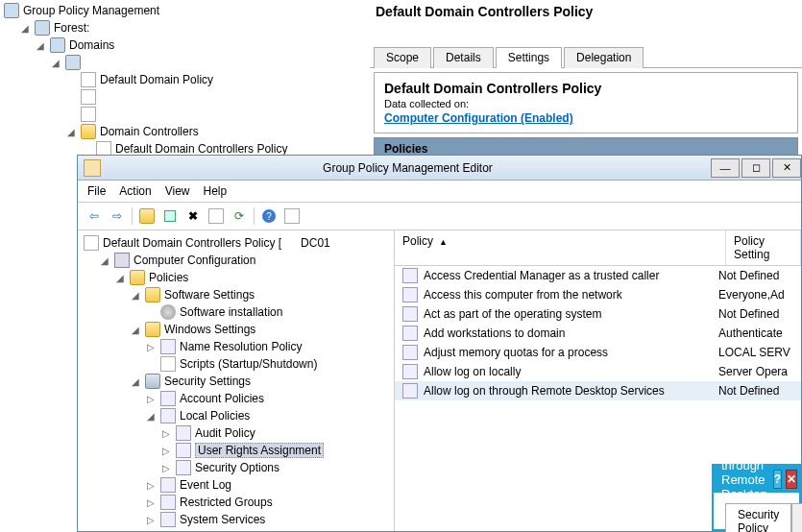 Image resolution: width=802 pixels, height=532 pixels. What do you see at coordinates (236, 295) in the screenshot?
I see `editor-tree-item: ◢Software Settings` at bounding box center [236, 295].